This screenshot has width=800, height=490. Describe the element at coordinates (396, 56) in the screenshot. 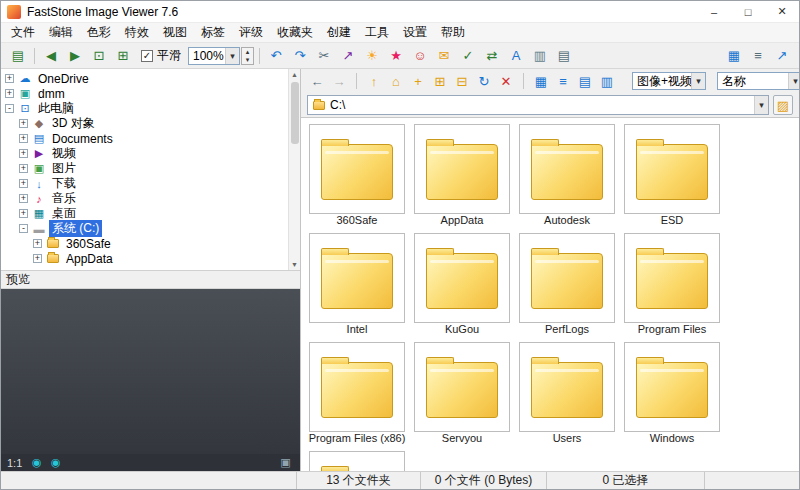

I see `effects-icon: ★` at that location.